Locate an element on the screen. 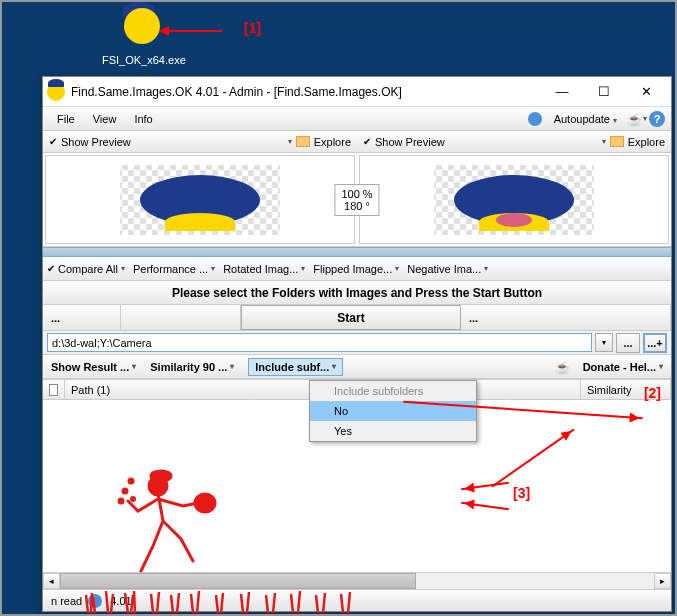 Image resolution: width=677 pixels, height=616 pixels. filter-similarity: Similarity 90 ...▾ is located at coordinates (192, 367).